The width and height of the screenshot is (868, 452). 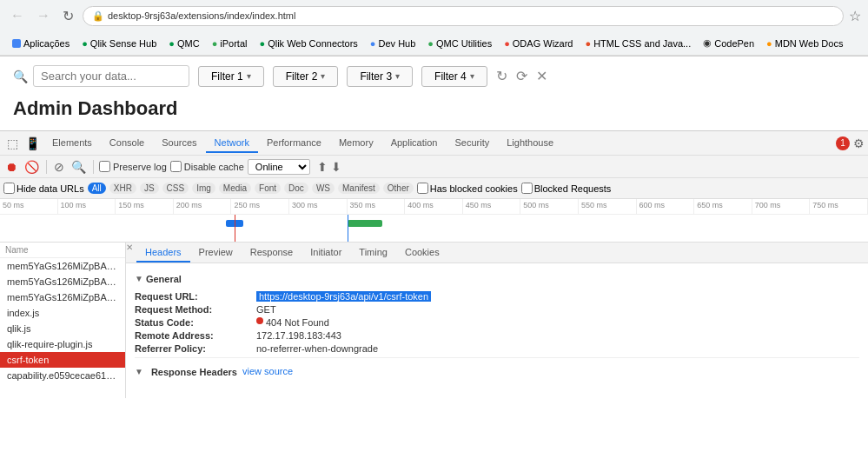 What do you see at coordinates (144, 207) in the screenshot?
I see `timeline-label-150ms: 150 ms` at bounding box center [144, 207].